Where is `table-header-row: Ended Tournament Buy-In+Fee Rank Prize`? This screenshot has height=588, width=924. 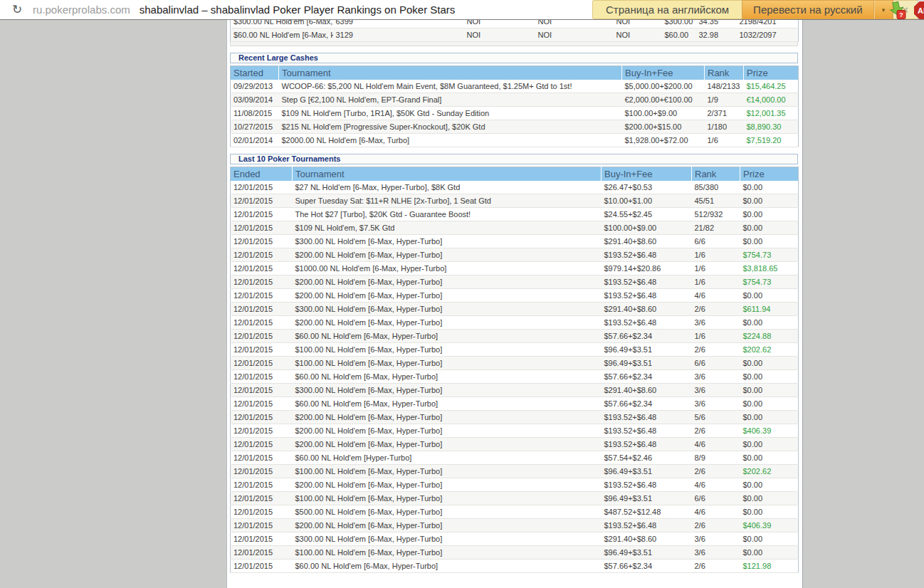
table-header-row: Ended Tournament Buy-In+Fee Rank Prize is located at coordinates (515, 174).